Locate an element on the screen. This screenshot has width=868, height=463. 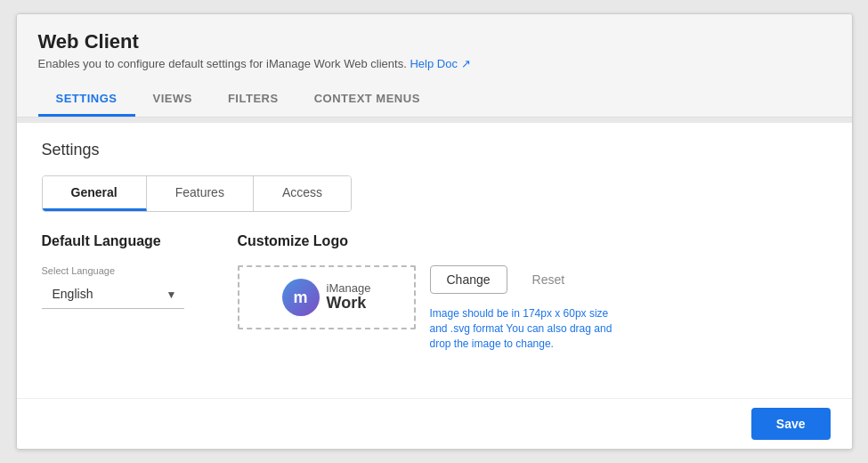
language-select-wrapper: English French German Spanish Japanese ▼ is located at coordinates (113, 294).